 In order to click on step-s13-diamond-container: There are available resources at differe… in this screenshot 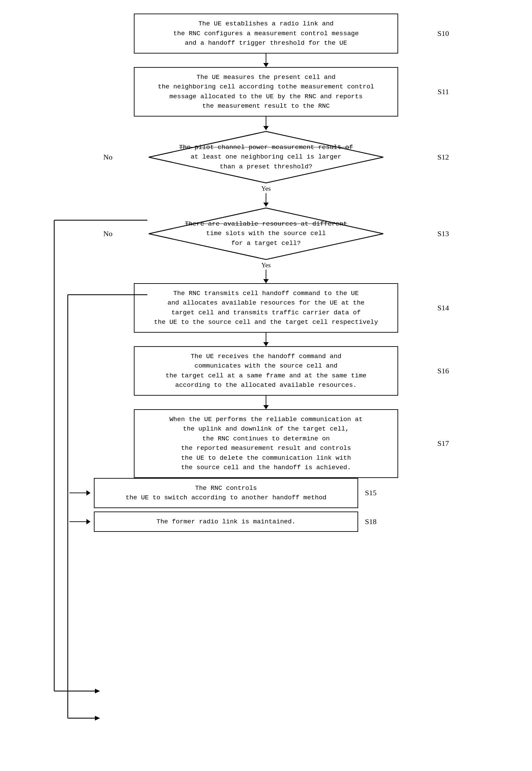, I will do `click(266, 234)`.